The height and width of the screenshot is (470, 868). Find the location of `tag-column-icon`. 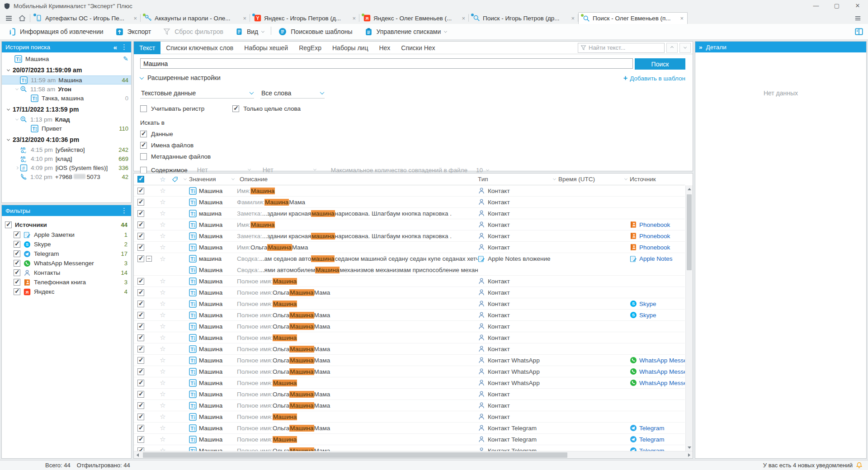

tag-column-icon is located at coordinates (175, 179).